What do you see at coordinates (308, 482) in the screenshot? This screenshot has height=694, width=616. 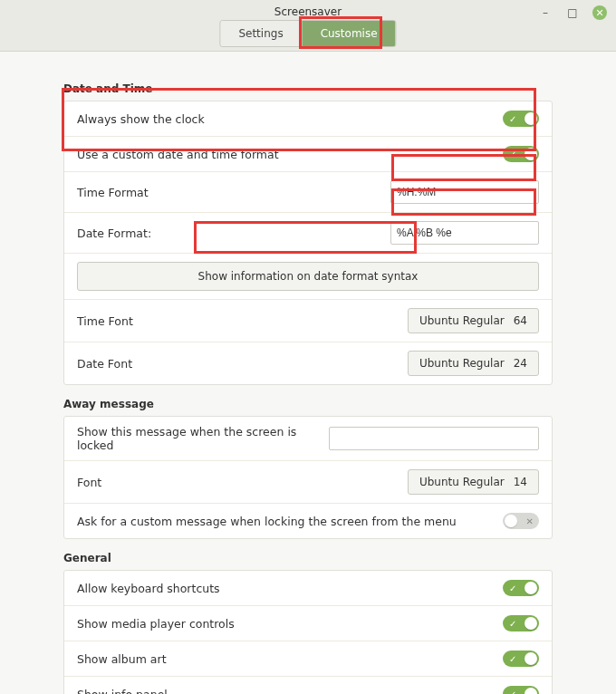 I see `row-away-font: Font Ubuntu Regular 14` at bounding box center [308, 482].